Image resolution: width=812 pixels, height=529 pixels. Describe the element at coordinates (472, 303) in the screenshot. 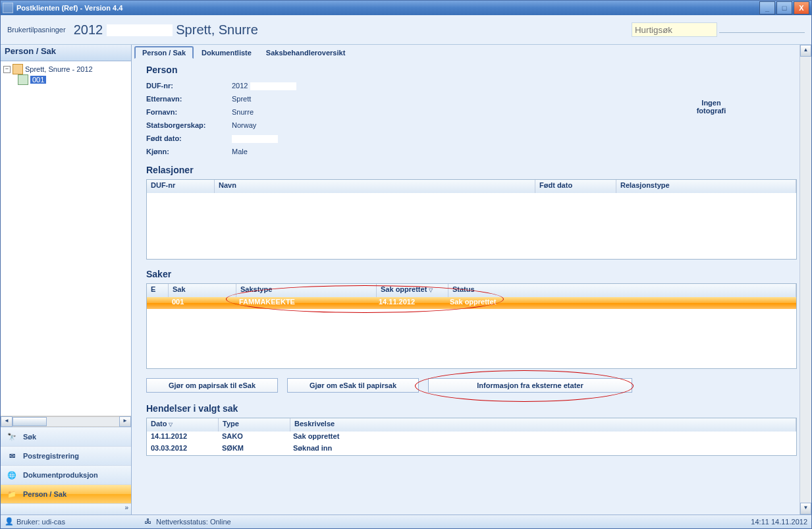

I see `saker-row-selected: 001 FAMMAKEEKTE 14.11.2012 Sak opprettet` at that location.